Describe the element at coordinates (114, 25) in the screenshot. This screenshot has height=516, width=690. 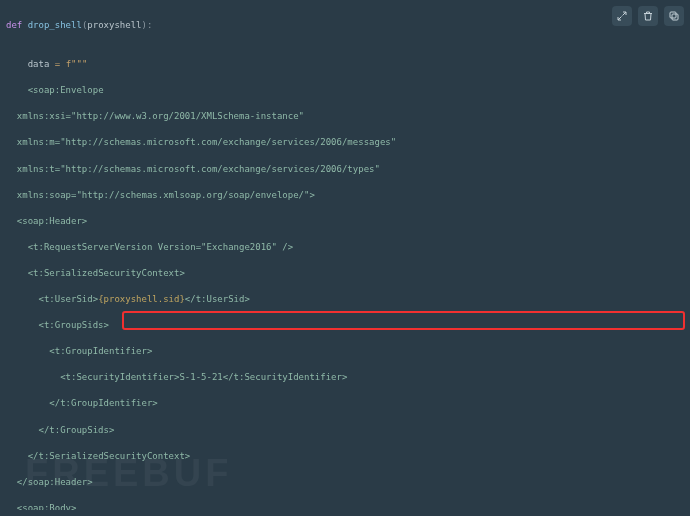
I see `param: proxyshell` at that location.